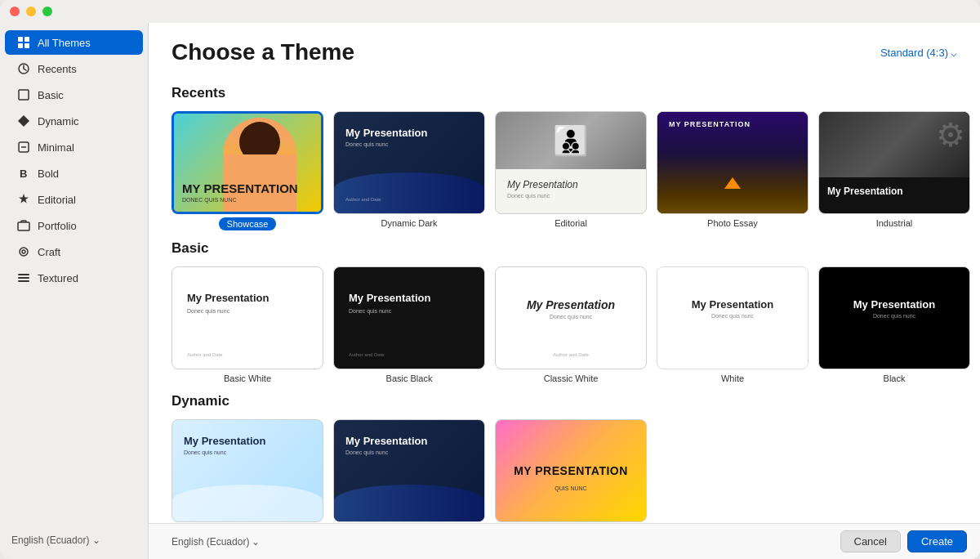 The height and width of the screenshot is (559, 980). Describe the element at coordinates (96, 540) in the screenshot. I see `language-chevron: ⌄` at that location.